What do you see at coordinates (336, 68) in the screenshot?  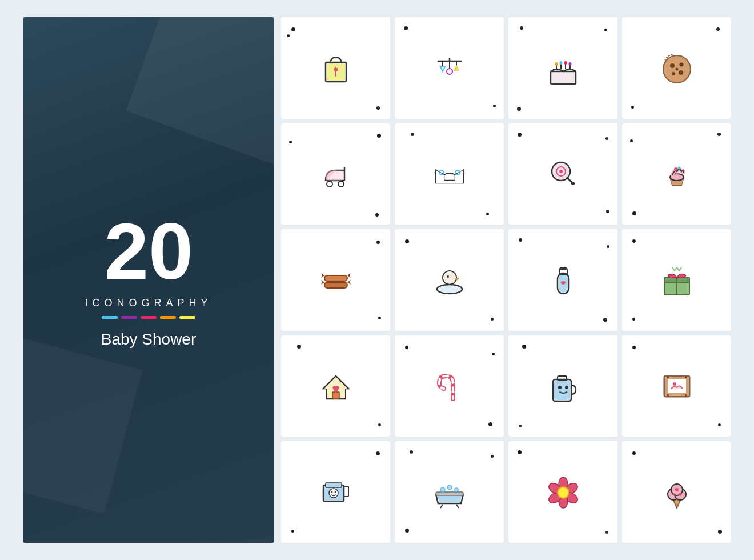 I see `gift-bag-icon` at bounding box center [336, 68].